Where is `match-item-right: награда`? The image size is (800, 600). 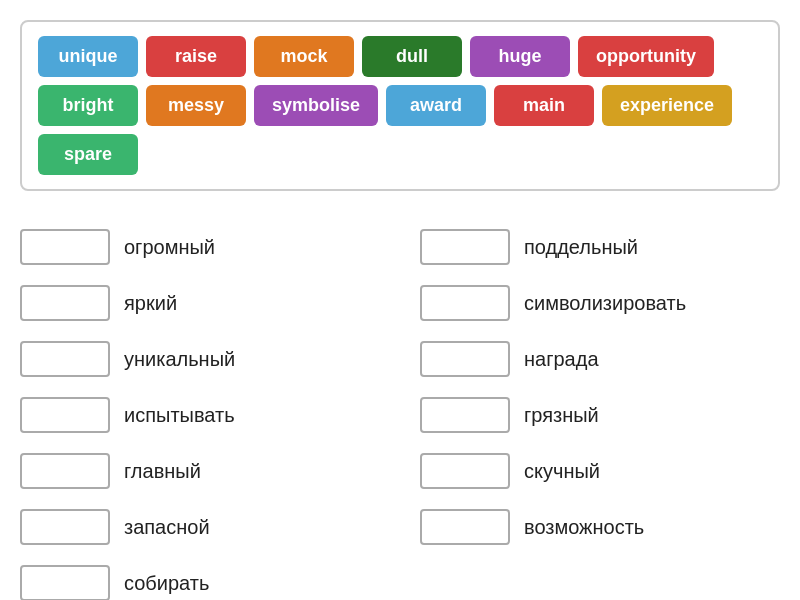 match-item-right: награда is located at coordinates (600, 359).